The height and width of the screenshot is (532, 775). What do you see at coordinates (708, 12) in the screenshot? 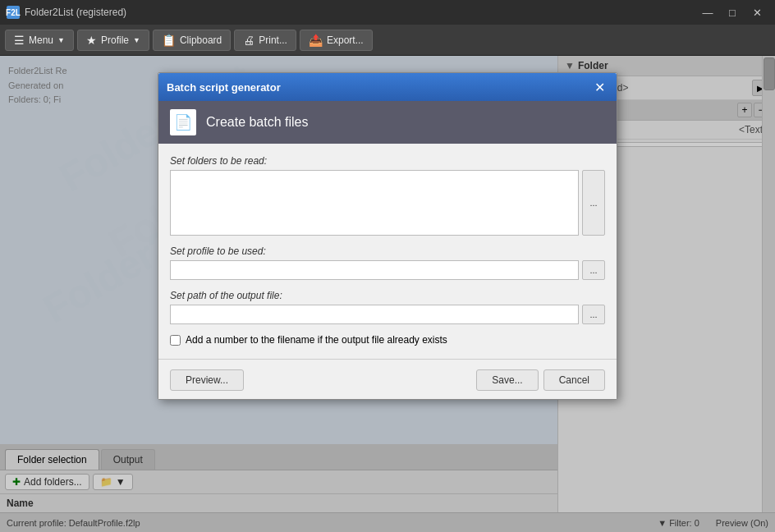
I see `minimize-button: —` at bounding box center [708, 12].